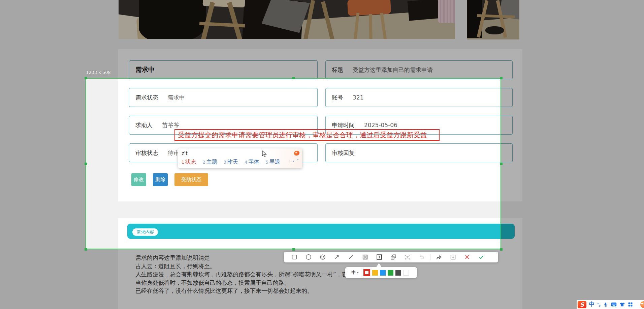 The height and width of the screenshot is (309, 644). Describe the element at coordinates (383, 273) in the screenshot. I see `color-swatch-blue` at that location.